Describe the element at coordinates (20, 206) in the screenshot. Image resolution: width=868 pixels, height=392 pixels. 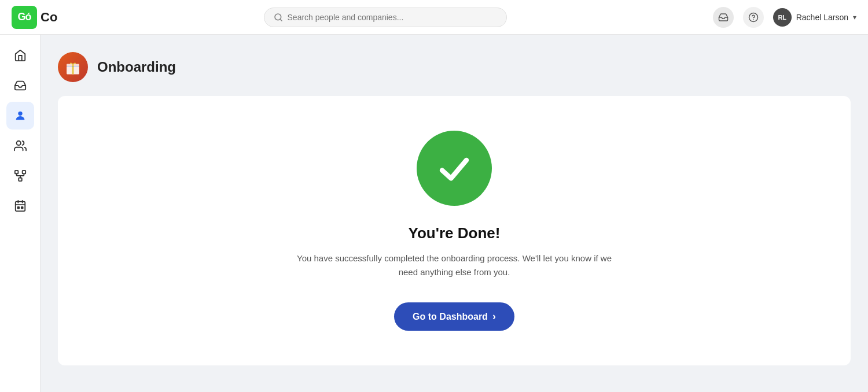
I see `calendar-icon` at that location.